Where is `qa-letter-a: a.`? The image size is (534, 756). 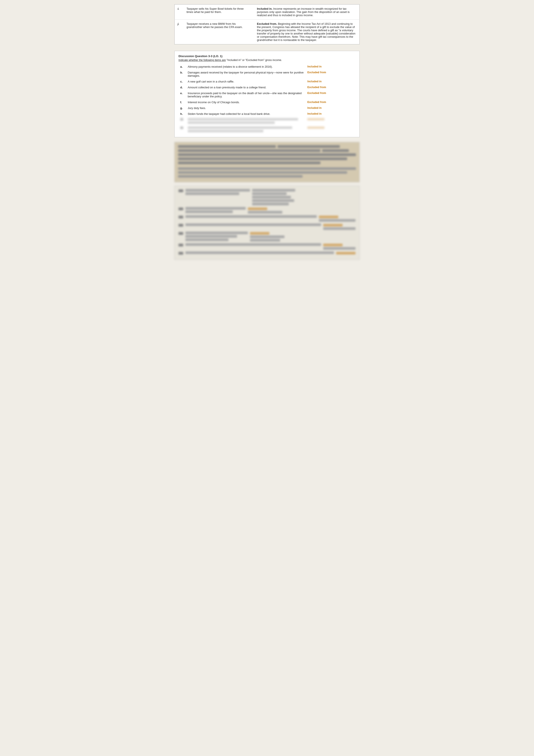 qa-letter-a: a. is located at coordinates (182, 67).